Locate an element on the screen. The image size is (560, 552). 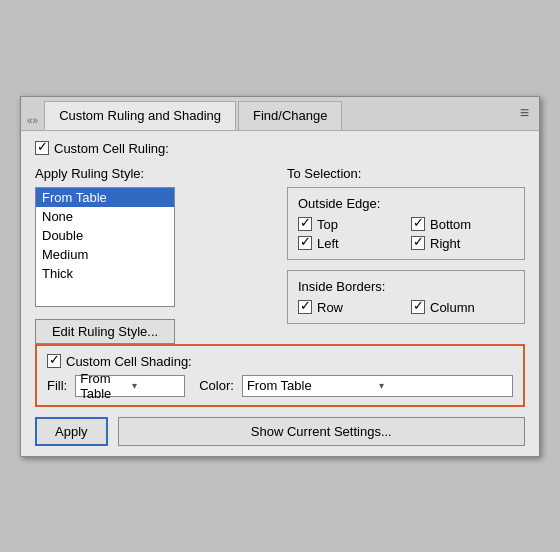
inside-borders-label: Inside Borders: is located at coordinates (406, 286).